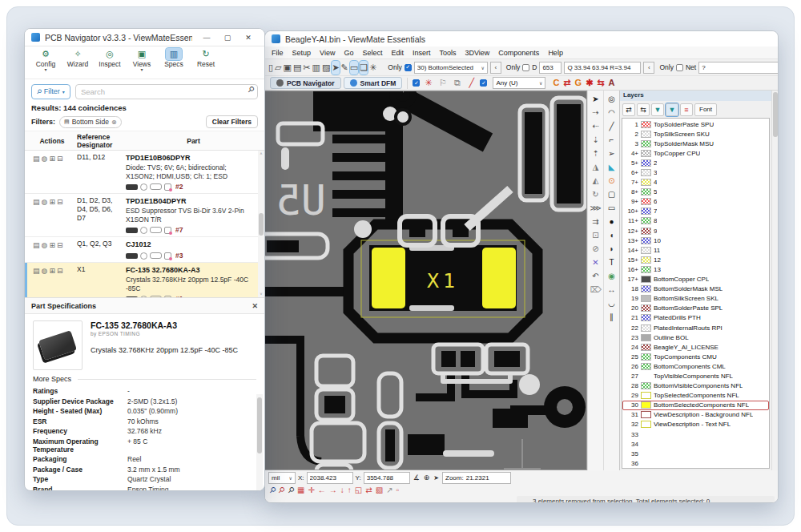 The width and height of the screenshot is (801, 532). I want to click on layer-row: 13+ 10, so click(695, 240).